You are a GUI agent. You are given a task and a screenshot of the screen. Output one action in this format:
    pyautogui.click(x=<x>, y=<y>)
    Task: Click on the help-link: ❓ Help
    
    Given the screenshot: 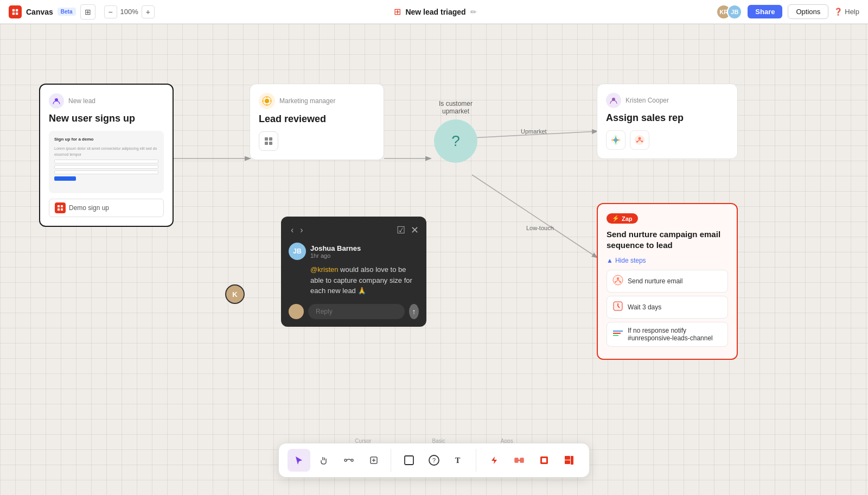 What is the action you would take?
    pyautogui.click(x=846, y=12)
    